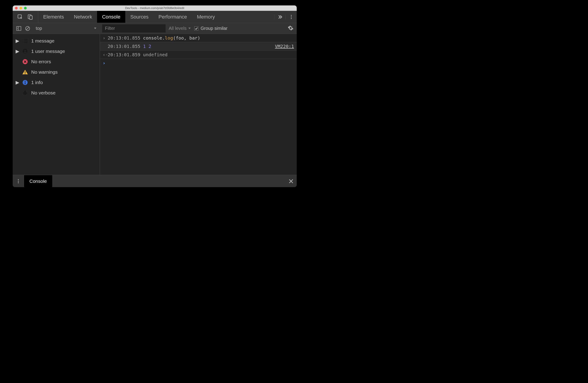 Image resolution: width=588 pixels, height=383 pixels. I want to click on traffic-lights, so click(21, 8).